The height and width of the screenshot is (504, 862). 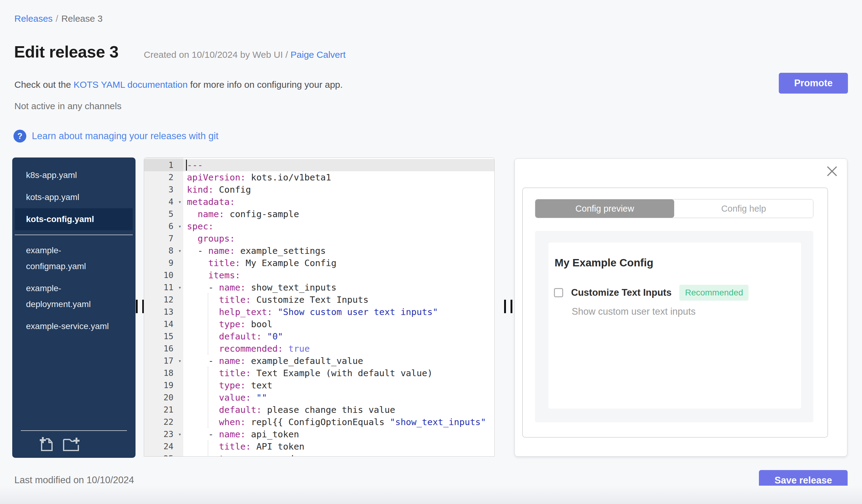 What do you see at coordinates (140, 306) in the screenshot?
I see `pane-resize-handle-left` at bounding box center [140, 306].